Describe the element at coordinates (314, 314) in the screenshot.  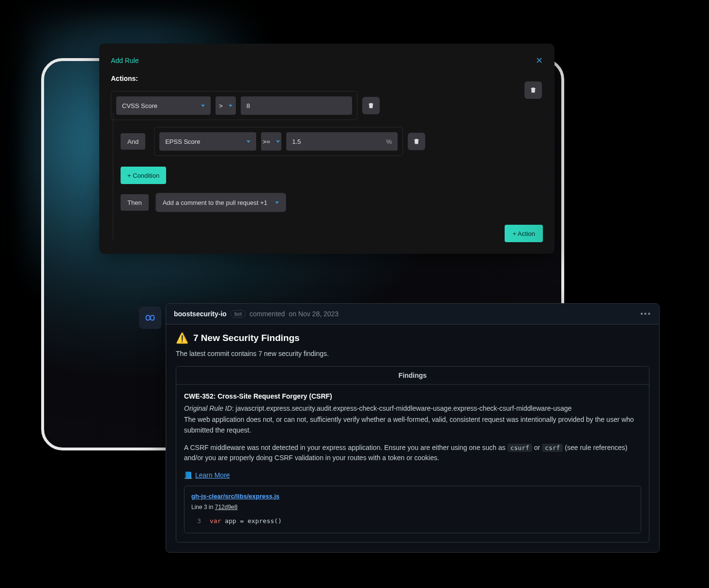
I see `comment-date: on Nov 28, 2023` at that location.